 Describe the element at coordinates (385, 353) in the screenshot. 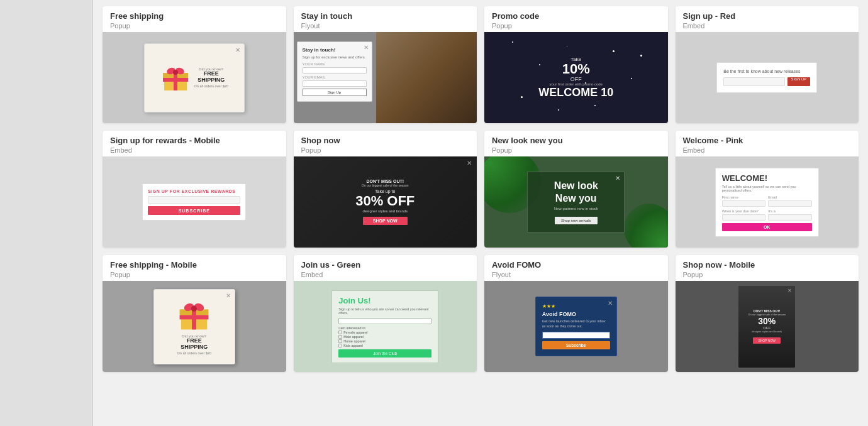

I see `join-club-btn: Join the Club` at that location.